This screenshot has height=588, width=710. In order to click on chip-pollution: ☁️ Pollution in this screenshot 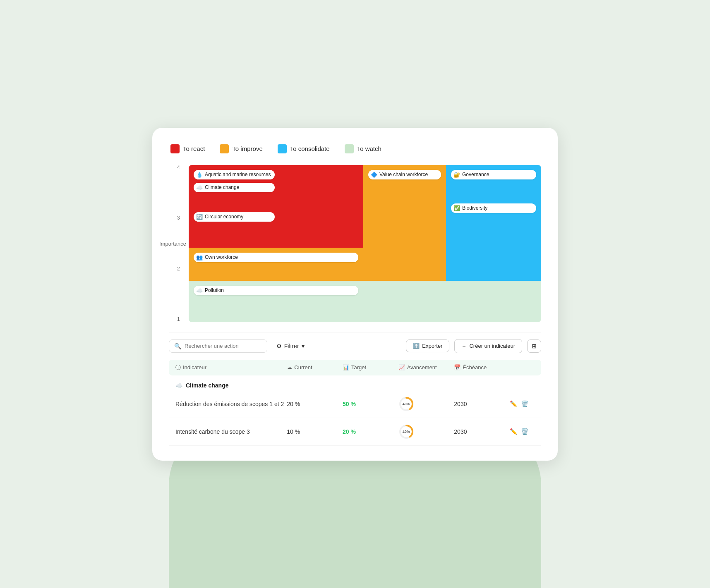, I will do `click(276, 290)`.